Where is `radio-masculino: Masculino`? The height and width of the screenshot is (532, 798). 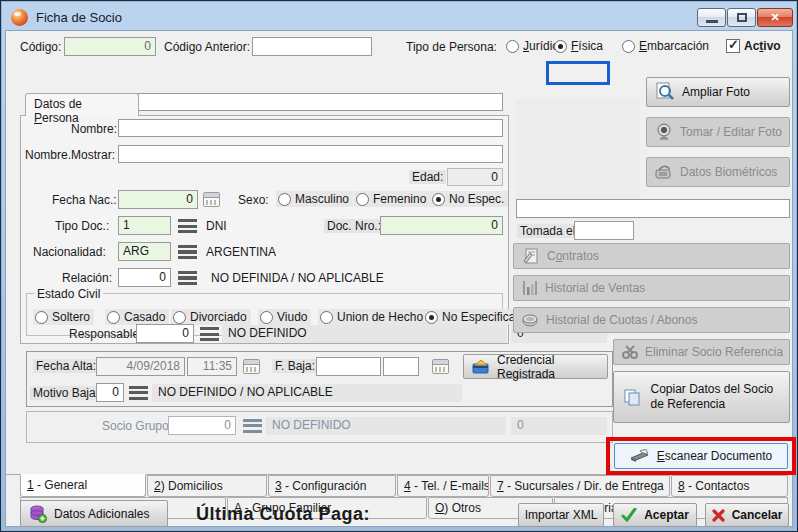
radio-masculino: Masculino is located at coordinates (314, 199).